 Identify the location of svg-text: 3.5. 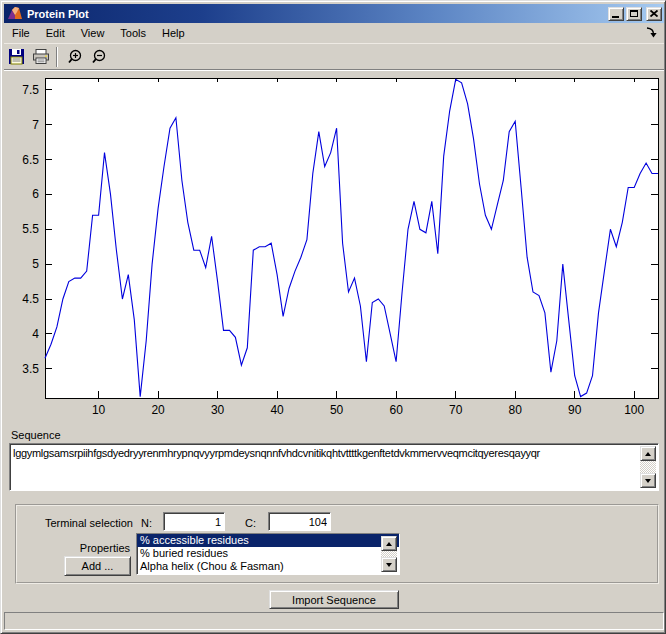
(30, 369).